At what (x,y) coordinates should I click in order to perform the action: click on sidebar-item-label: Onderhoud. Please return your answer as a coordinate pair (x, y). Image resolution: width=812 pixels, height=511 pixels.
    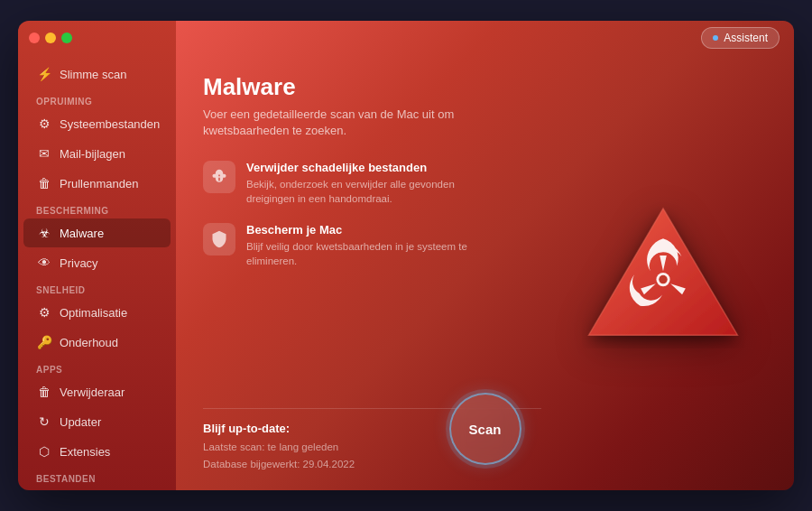
    Looking at the image, I should click on (88, 343).